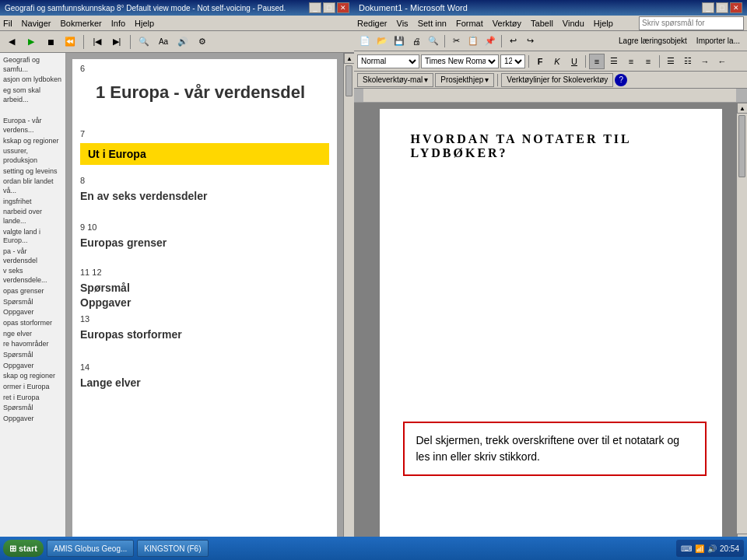  What do you see at coordinates (557, 61) in the screenshot?
I see `italic-btn: K` at bounding box center [557, 61].